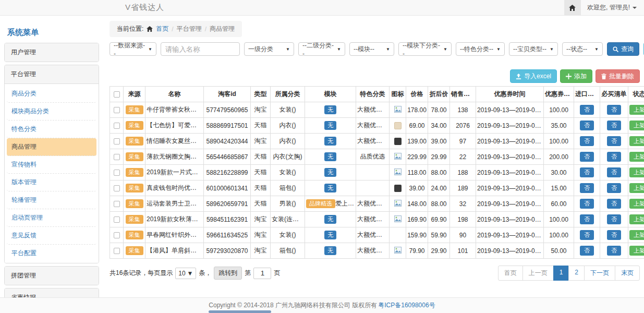 This screenshot has height=313, width=644. Describe the element at coordinates (240, 312) in the screenshot. I see `scrollbar-thumb` at that location.